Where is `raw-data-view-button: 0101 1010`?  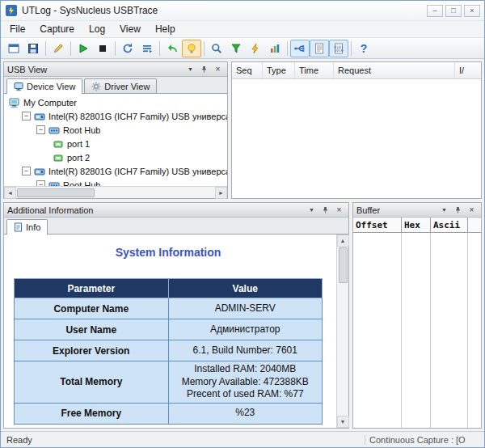
raw-data-view-button: 0101 1010 is located at coordinates (339, 49).